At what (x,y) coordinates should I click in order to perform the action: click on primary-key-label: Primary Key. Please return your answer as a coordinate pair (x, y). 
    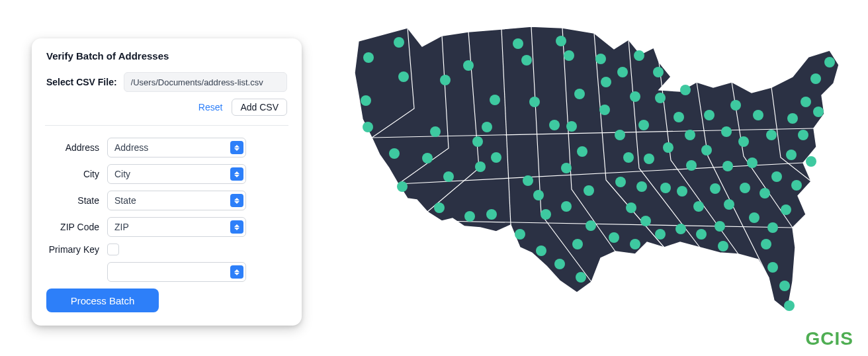
    Looking at the image, I should click on (77, 249).